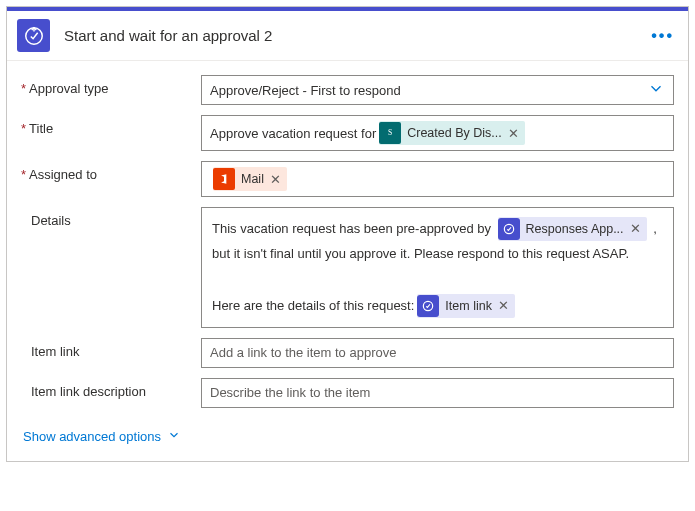 The width and height of the screenshot is (695, 511). What do you see at coordinates (438, 133) in the screenshot?
I see `title-input: Approve vacation request for S Created B…` at bounding box center [438, 133].